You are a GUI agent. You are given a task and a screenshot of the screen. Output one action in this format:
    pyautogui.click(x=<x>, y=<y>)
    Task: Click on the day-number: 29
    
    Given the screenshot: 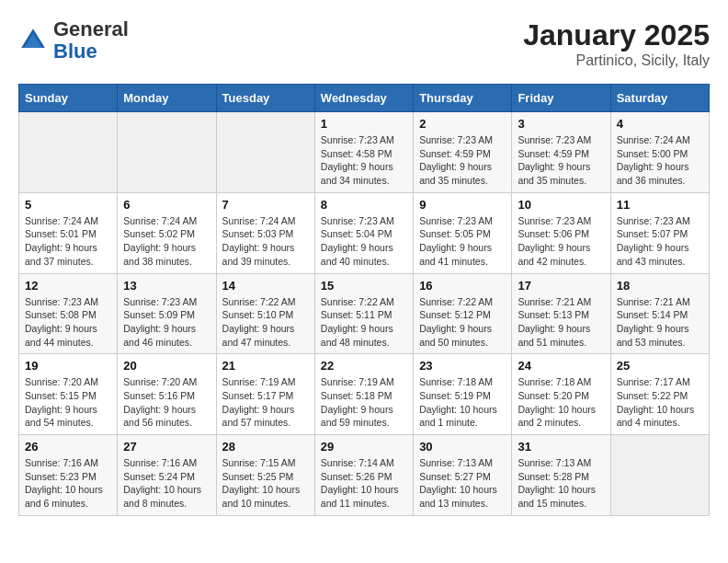 What is the action you would take?
    pyautogui.click(x=364, y=447)
    